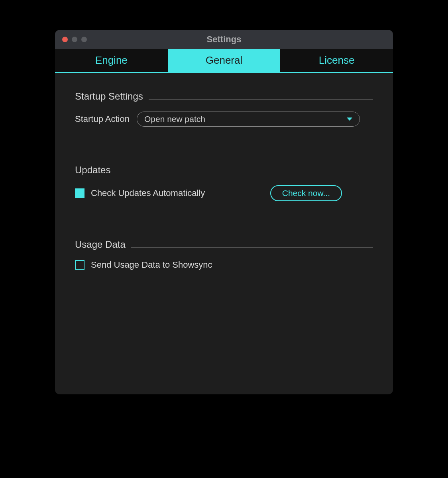 Image resolution: width=448 pixels, height=478 pixels. What do you see at coordinates (92, 170) in the screenshot?
I see `section-title-updates: Updates` at bounding box center [92, 170].